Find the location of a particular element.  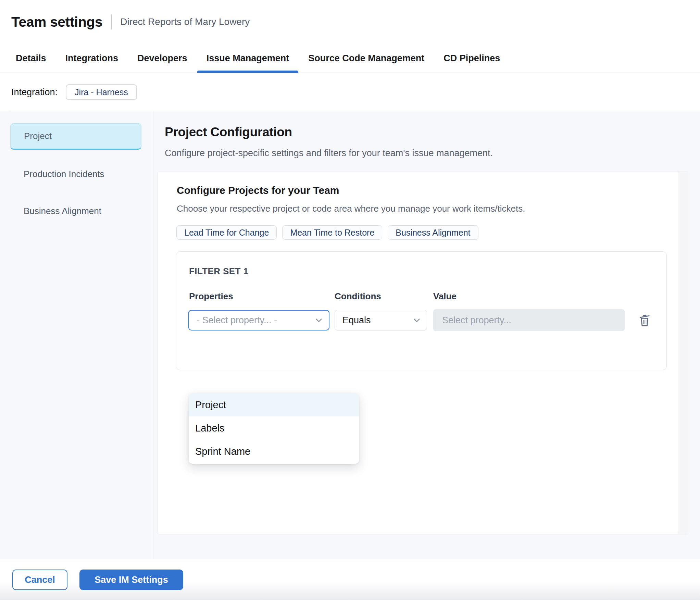

dropdown-option-labels: Labels is located at coordinates (274, 428).